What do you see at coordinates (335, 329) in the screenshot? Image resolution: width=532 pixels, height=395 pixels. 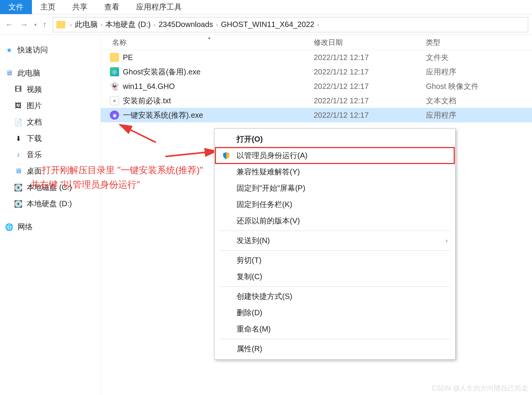 I see `ctx-rename: 重命名(M)` at bounding box center [335, 329].